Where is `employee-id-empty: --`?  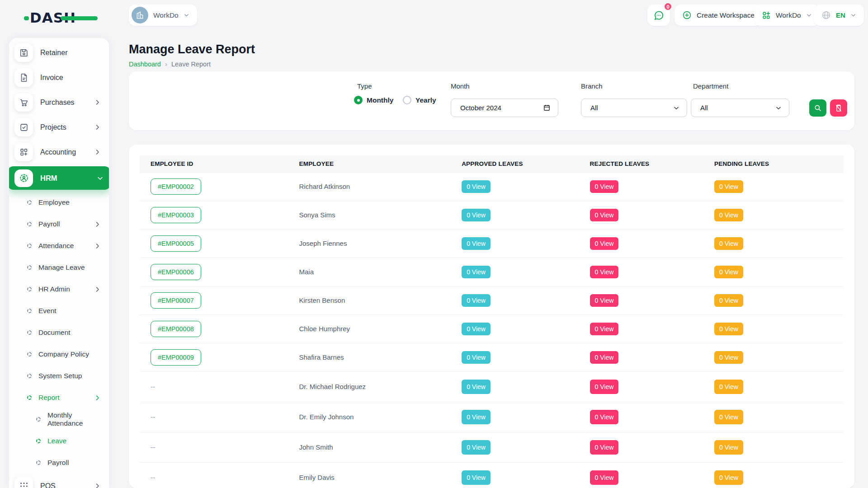
employee-id-empty: -- is located at coordinates (153, 417).